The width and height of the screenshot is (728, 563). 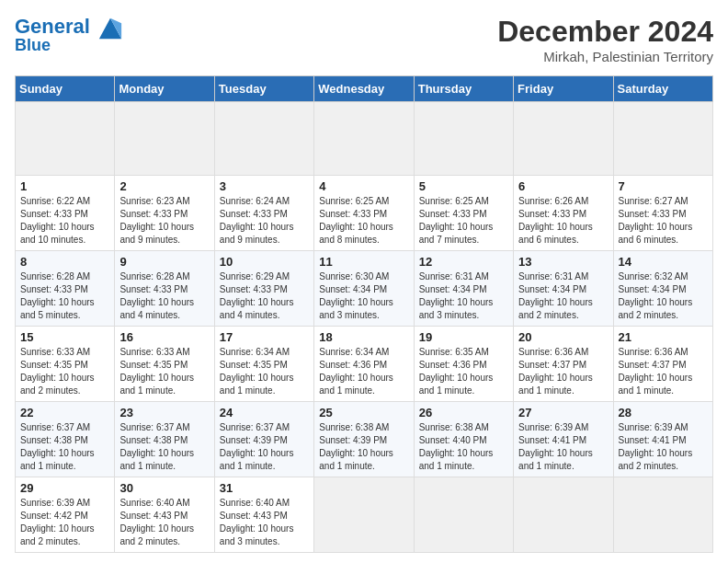 What do you see at coordinates (463, 261) in the screenshot?
I see `day-number: 12` at bounding box center [463, 261].